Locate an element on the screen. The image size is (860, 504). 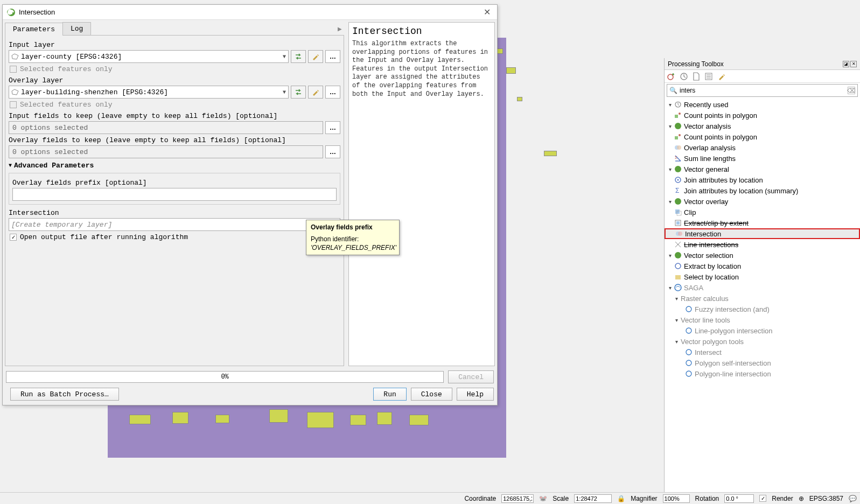
input-layer-label: Input layer is located at coordinates (174, 45).